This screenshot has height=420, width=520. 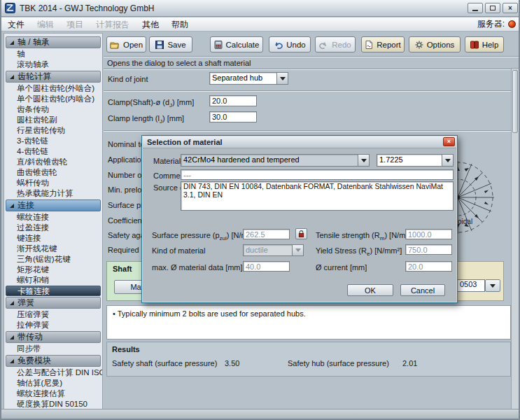 I want to click on sidebar-item-4-gear-chain: 4-齿轮链, so click(x=53, y=151).